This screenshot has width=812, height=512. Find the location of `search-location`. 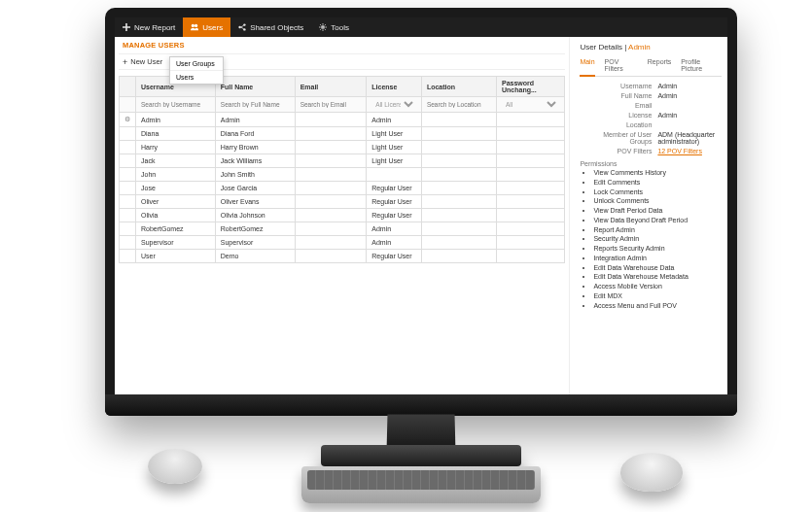

search-location is located at coordinates (459, 105).